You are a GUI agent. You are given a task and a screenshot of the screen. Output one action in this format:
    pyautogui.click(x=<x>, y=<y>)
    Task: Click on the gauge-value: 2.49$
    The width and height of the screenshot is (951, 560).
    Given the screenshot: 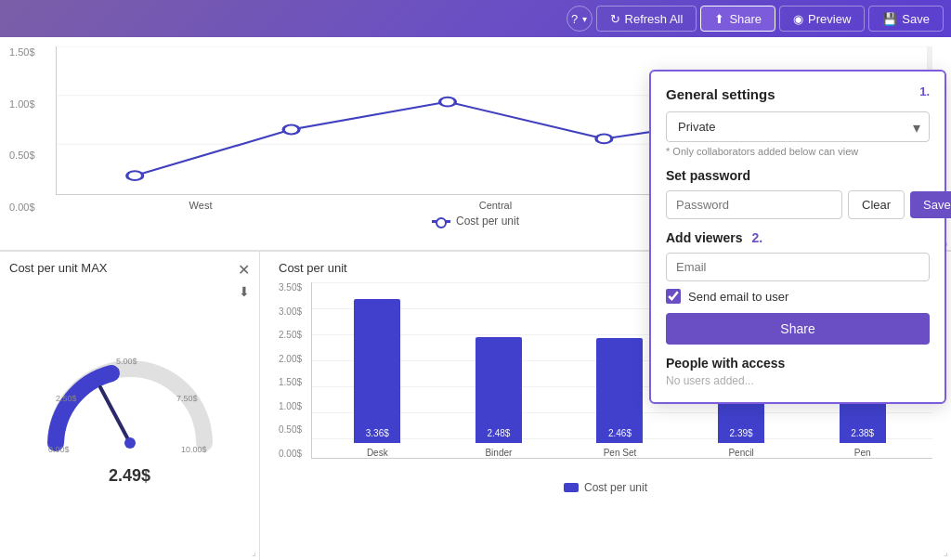 What is the action you would take?
    pyautogui.click(x=130, y=475)
    